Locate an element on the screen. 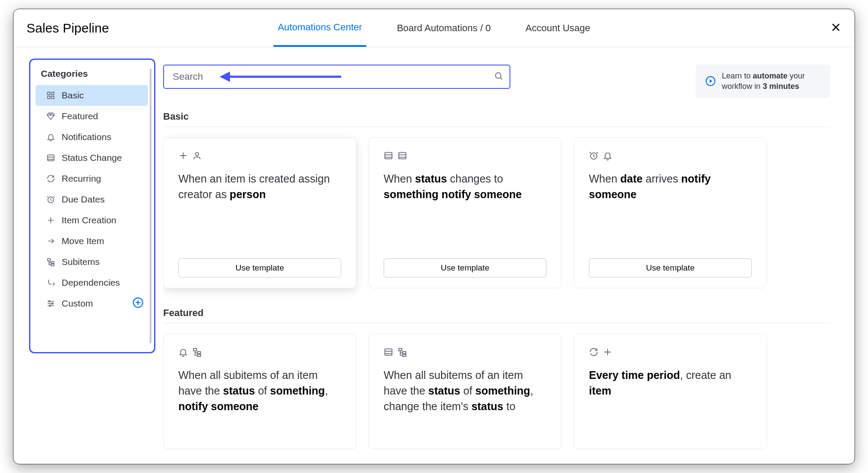 The width and height of the screenshot is (868, 473). section-title-featured: Featured is located at coordinates (496, 316).